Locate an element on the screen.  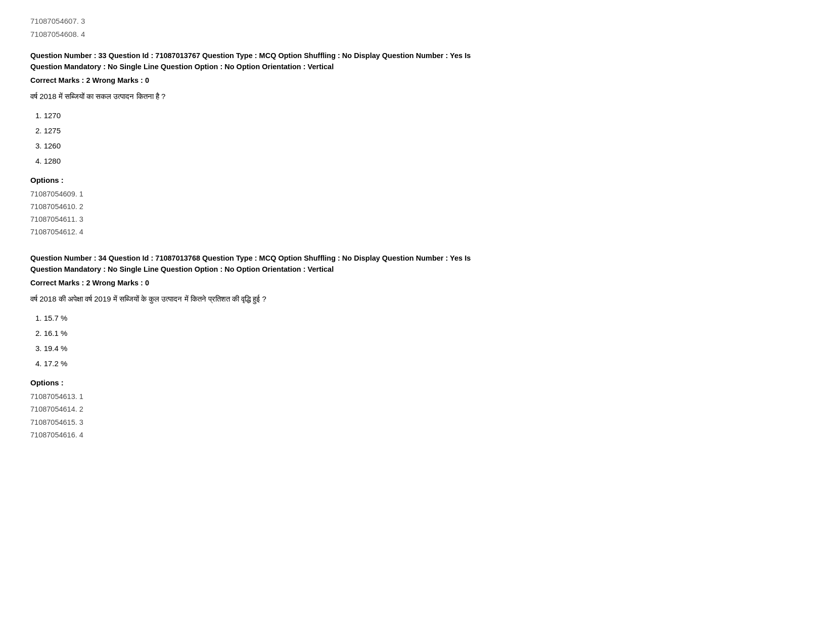
option-34-2-text: 16.1 % is located at coordinates (56, 333).